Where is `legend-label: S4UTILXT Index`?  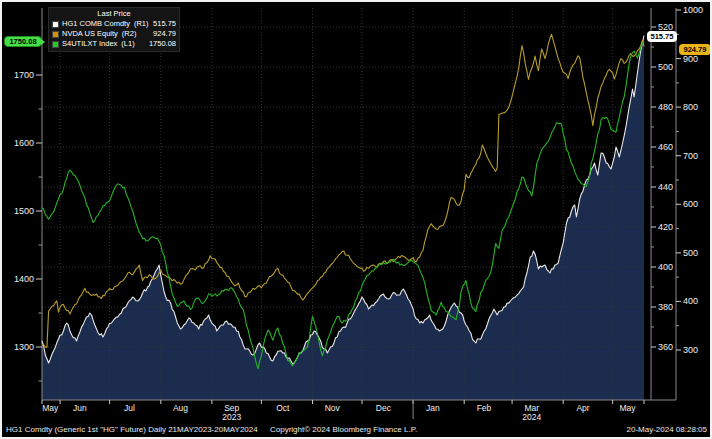
legend-label: S4UTILXT Index is located at coordinates (90, 44).